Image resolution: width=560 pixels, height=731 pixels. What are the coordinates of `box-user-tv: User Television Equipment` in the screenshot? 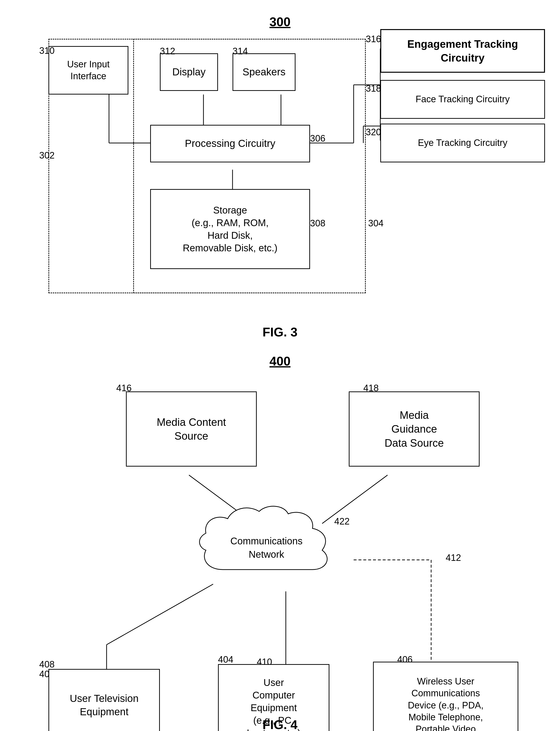 It's located at (104, 700).